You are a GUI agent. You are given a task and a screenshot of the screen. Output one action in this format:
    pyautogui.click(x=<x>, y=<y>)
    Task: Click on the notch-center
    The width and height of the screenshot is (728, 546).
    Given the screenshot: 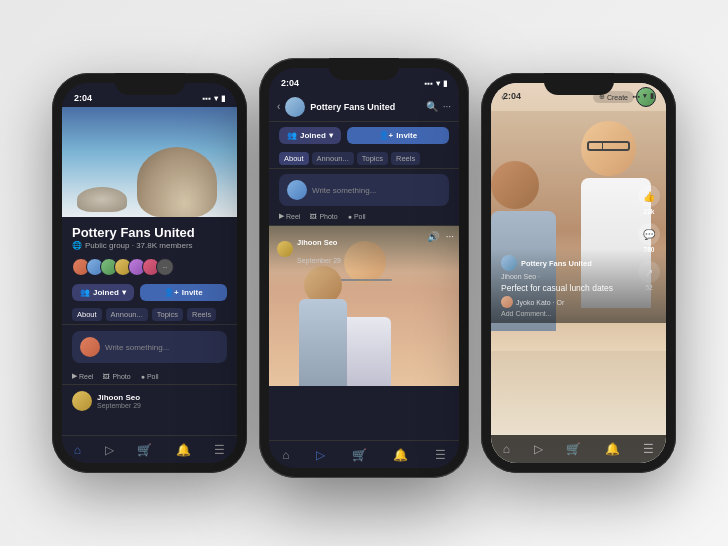 What is the action you would take?
    pyautogui.click(x=364, y=69)
    